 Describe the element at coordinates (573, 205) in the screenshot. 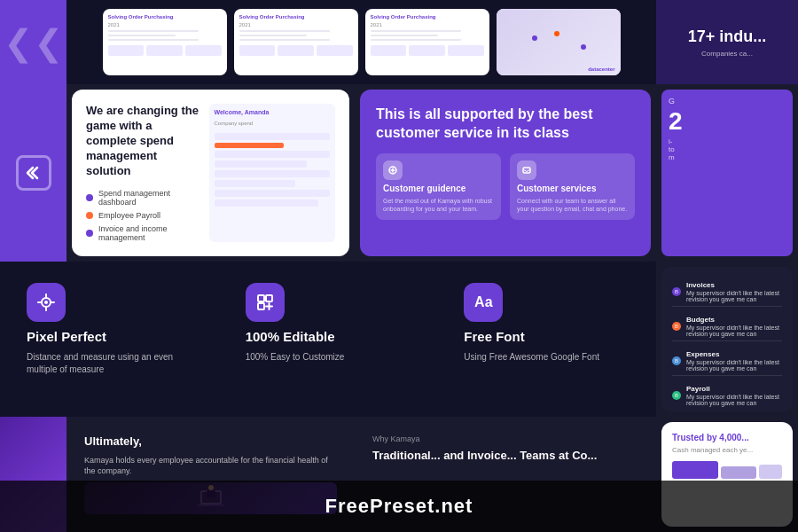

I see `service-2-desc: Connect with our team to answer all your…` at that location.